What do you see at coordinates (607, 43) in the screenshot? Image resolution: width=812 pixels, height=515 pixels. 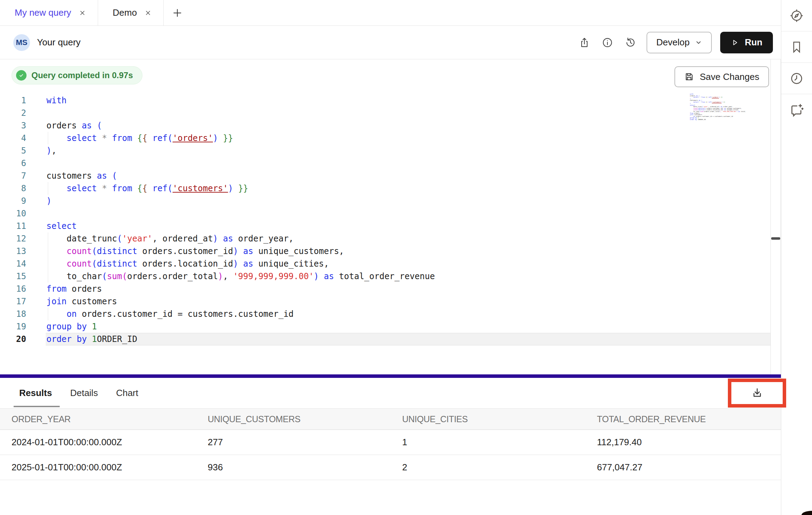 I see `info-button` at bounding box center [607, 43].